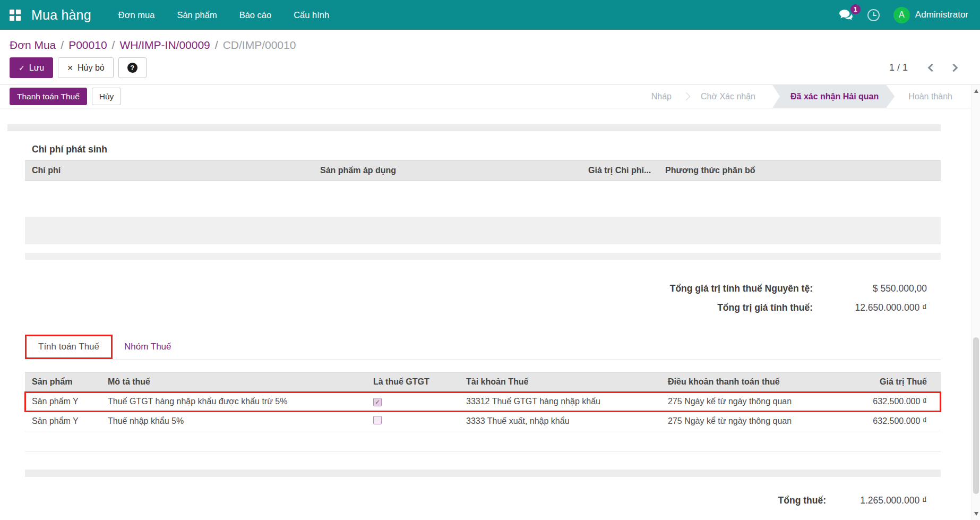 Image resolution: width=980 pixels, height=520 pixels. What do you see at coordinates (133, 68) in the screenshot?
I see `help-button: ?` at bounding box center [133, 68].